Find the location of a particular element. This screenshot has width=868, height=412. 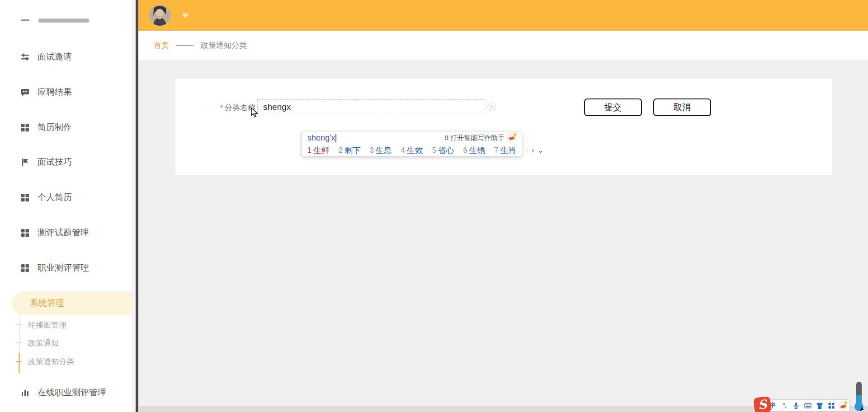

sogou-assistant-icon is located at coordinates (843, 406).